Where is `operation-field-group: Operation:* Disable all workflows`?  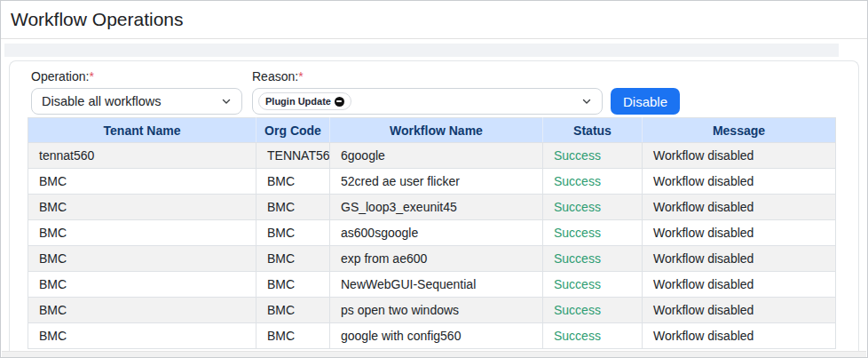
operation-field-group: Operation:* Disable all workflows is located at coordinates (137, 92).